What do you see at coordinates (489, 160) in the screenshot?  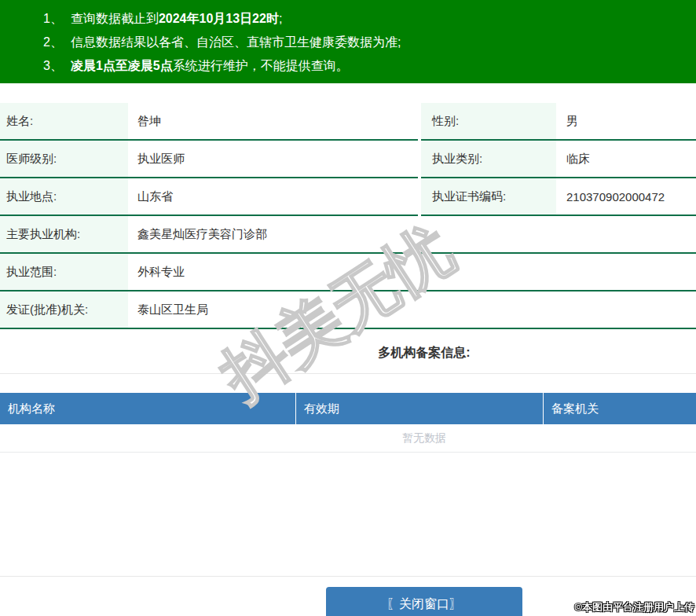 I see `field-label-practice-category: 执业类别:` at bounding box center [489, 160].